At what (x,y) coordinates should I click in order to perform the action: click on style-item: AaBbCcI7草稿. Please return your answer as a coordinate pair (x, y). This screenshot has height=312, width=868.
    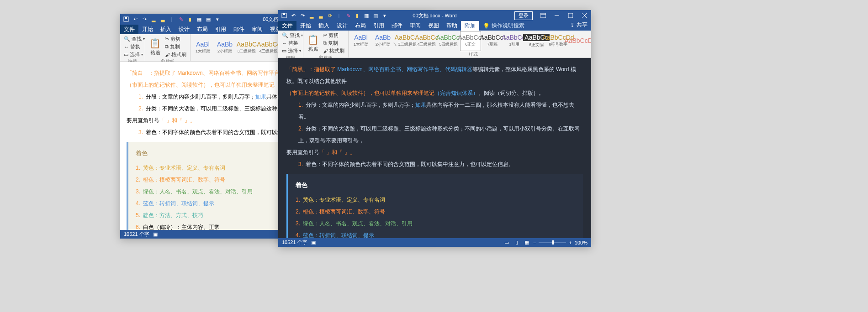
    Looking at the image, I should click on (492, 41).